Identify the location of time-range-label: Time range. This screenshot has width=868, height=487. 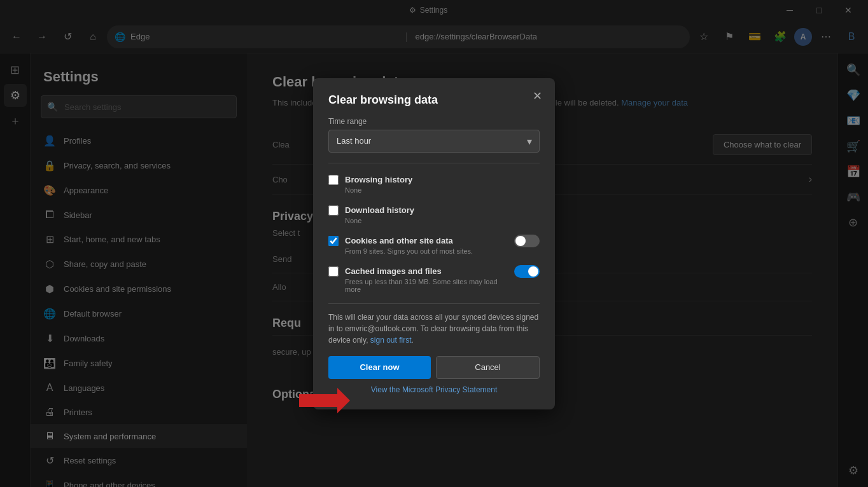
(434, 121).